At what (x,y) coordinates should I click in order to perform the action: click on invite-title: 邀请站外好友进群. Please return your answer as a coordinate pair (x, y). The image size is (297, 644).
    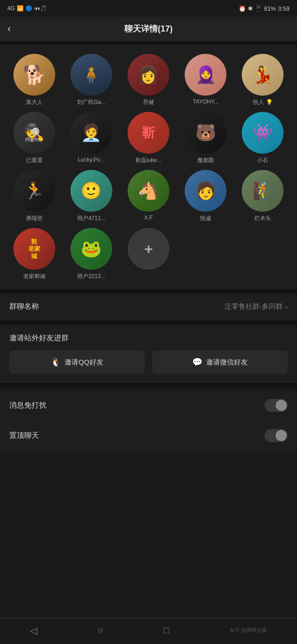
    Looking at the image, I should click on (148, 338).